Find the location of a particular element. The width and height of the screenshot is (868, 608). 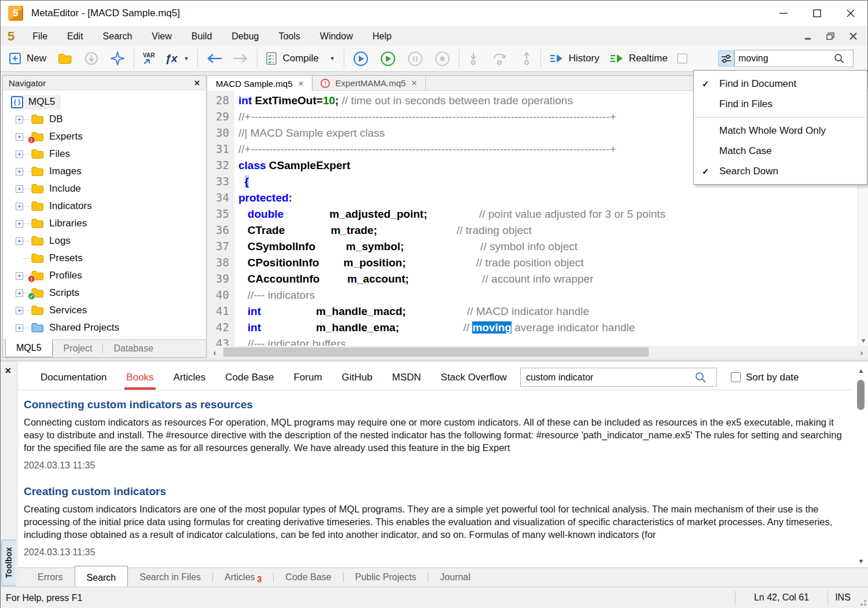

navigator-tab-database: Database is located at coordinates (133, 349).